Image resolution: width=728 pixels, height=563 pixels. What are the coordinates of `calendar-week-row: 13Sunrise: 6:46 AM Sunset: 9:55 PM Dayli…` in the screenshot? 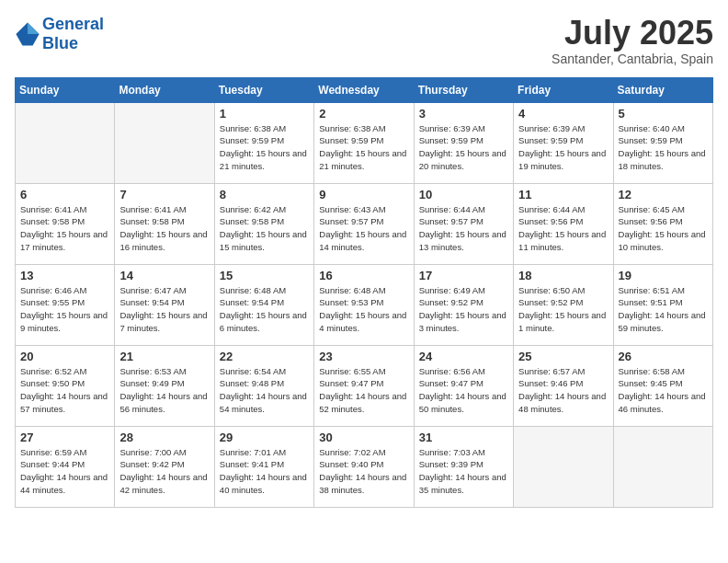 It's located at (364, 304).